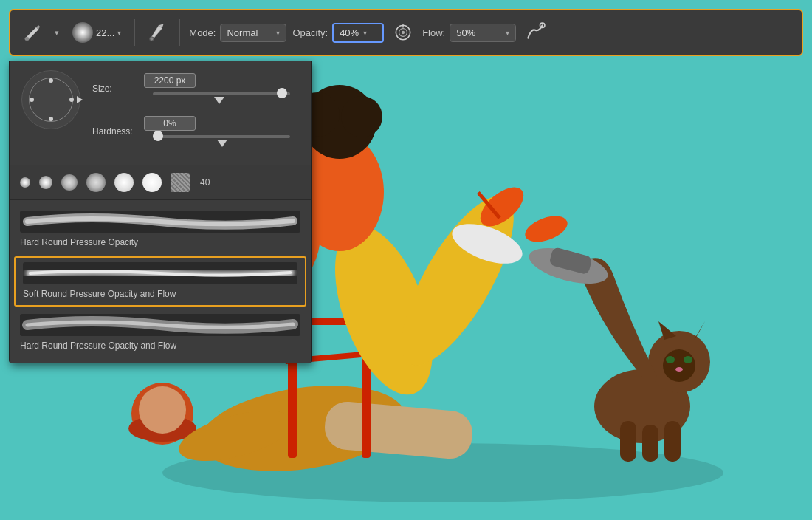 Image resolution: width=812 pixels, height=520 pixels. Describe the element at coordinates (160, 333) in the screenshot. I see `brush-item-3: Hard Round Pressure Opacity and Flow` at that location.